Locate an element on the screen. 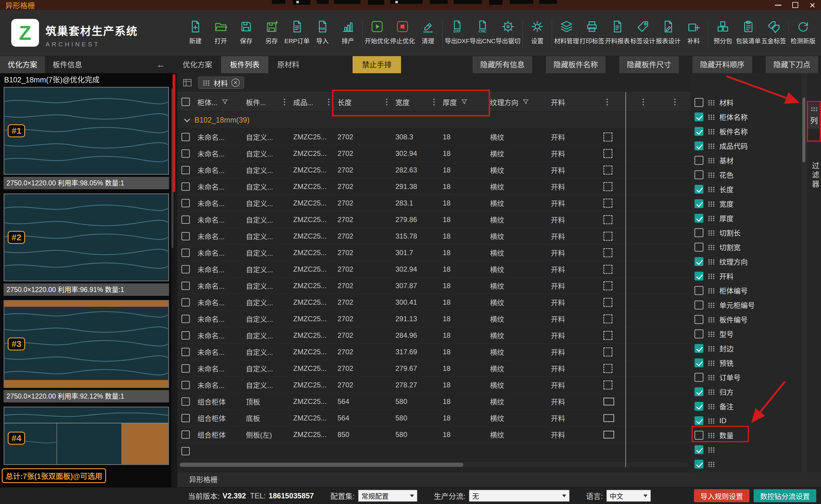  group-chip-material: 材料 × is located at coordinates (221, 83).